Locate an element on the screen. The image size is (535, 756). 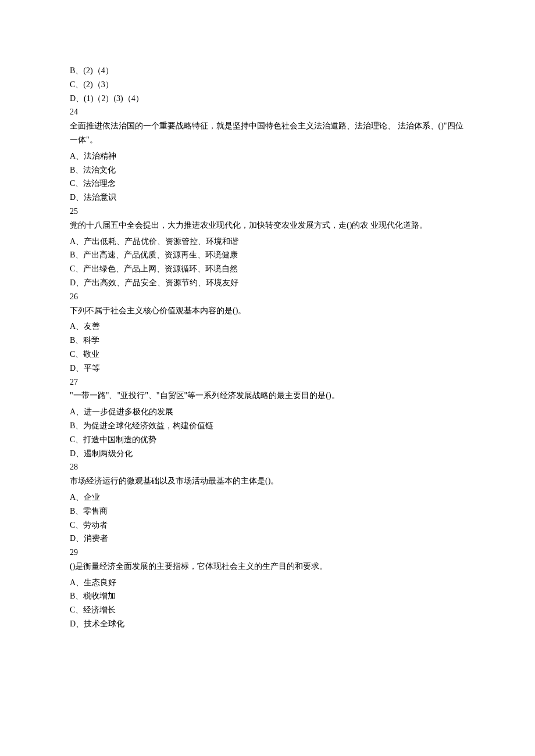
answer-option: B、科学 is located at coordinates (268, 341).